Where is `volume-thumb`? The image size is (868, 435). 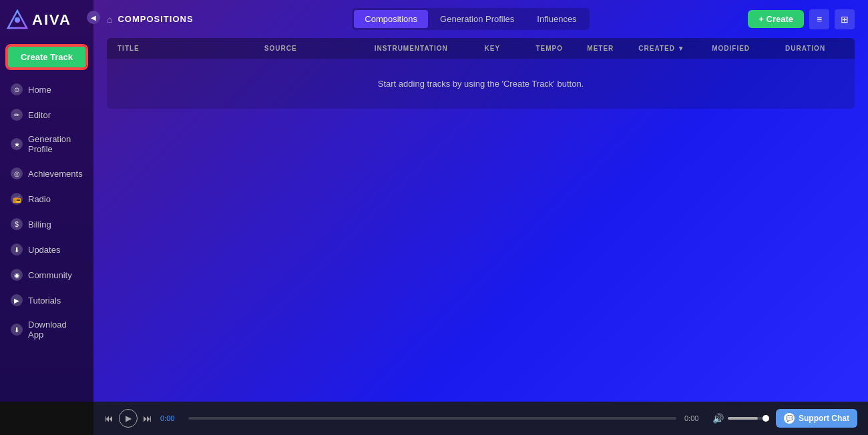
volume-thumb is located at coordinates (766, 418).